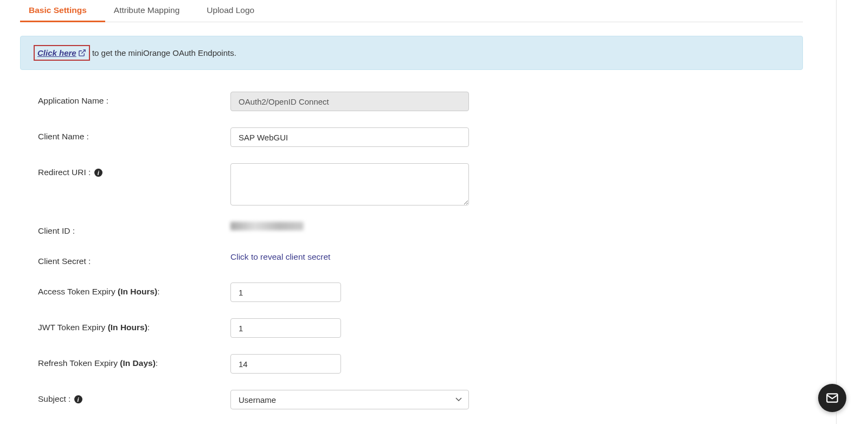  I want to click on label-client-secret: Client Secret :, so click(134, 259).